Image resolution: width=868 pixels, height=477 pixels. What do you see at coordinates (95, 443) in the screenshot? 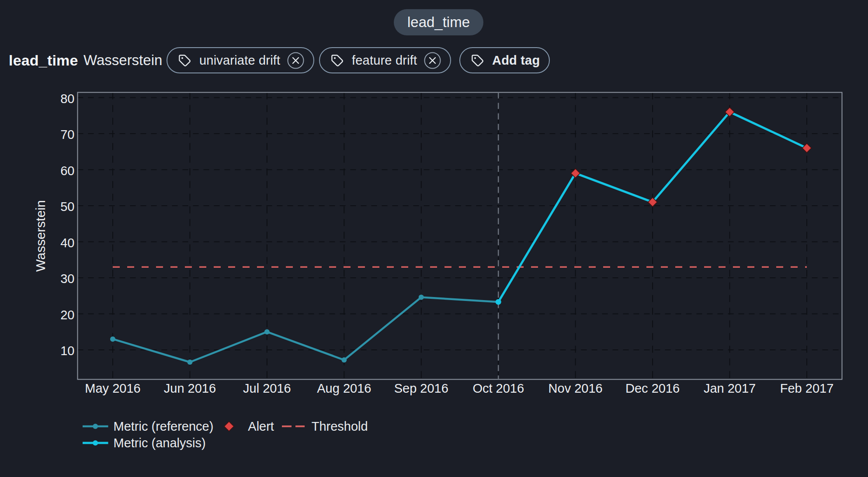
I see `legend-analysis-dot` at bounding box center [95, 443].